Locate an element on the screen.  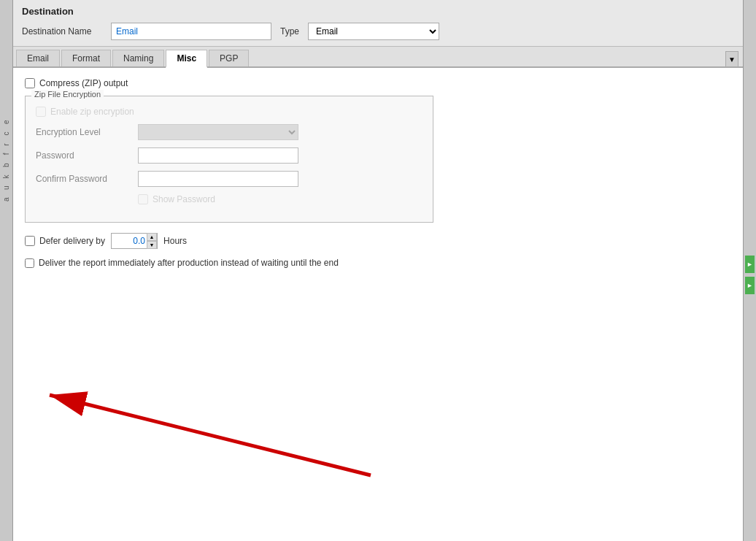
encryption-level-select is located at coordinates (218, 132).